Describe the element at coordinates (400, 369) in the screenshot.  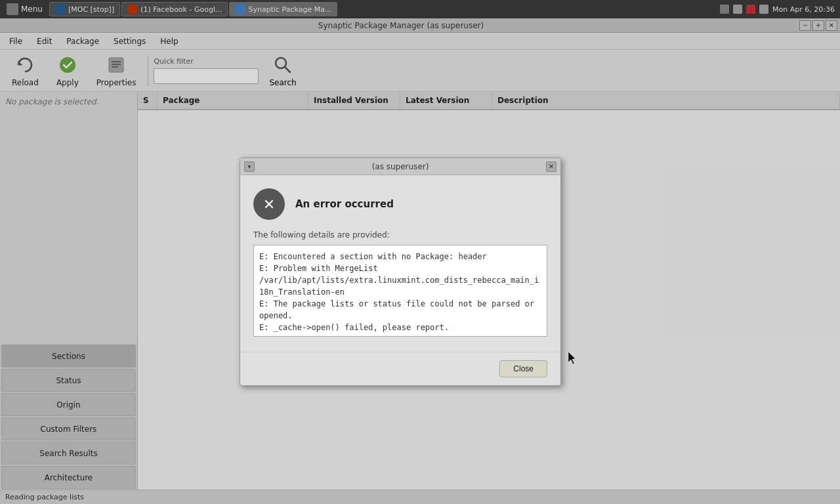
I see `dialog-footer: Close` at that location.